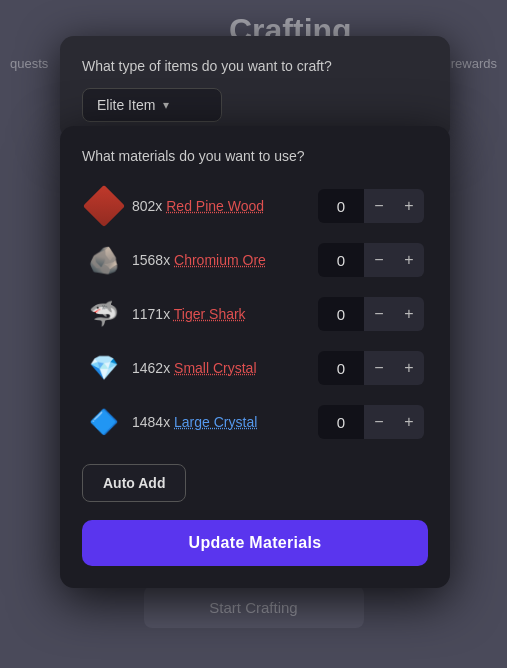 Image resolution: width=507 pixels, height=668 pixels. I want to click on material-quantity: 1171x, so click(153, 314).